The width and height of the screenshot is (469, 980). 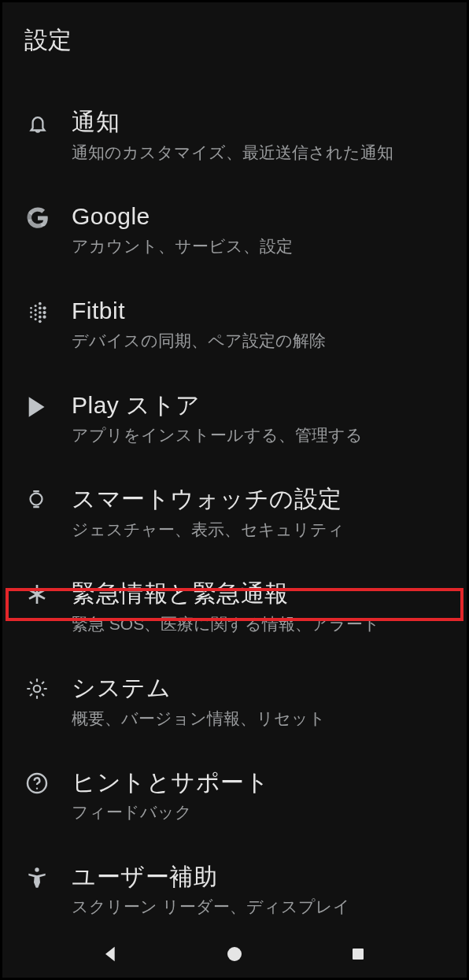 I want to click on settings-item-title: 通知, so click(x=258, y=122).